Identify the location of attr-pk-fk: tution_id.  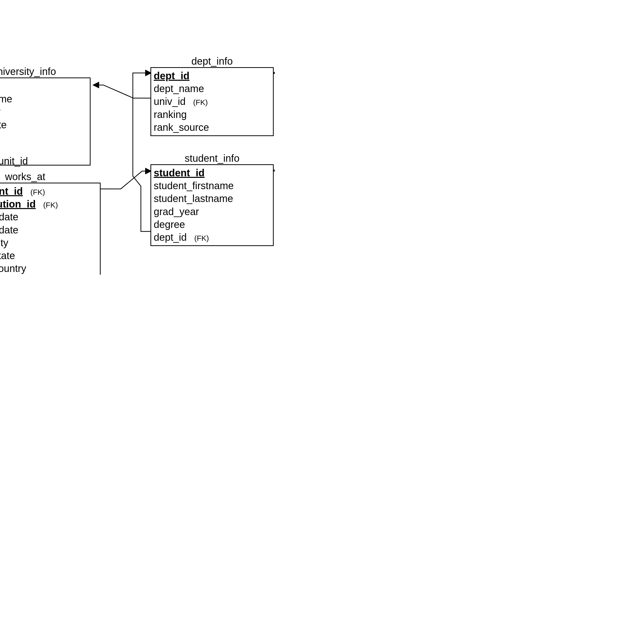
(18, 204).